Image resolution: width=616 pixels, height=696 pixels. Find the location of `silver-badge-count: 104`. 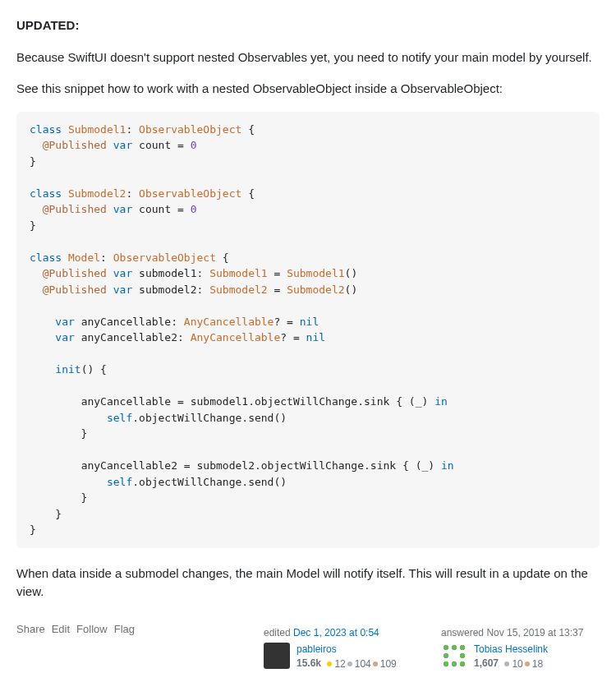

silver-badge-count: 104 is located at coordinates (360, 664).